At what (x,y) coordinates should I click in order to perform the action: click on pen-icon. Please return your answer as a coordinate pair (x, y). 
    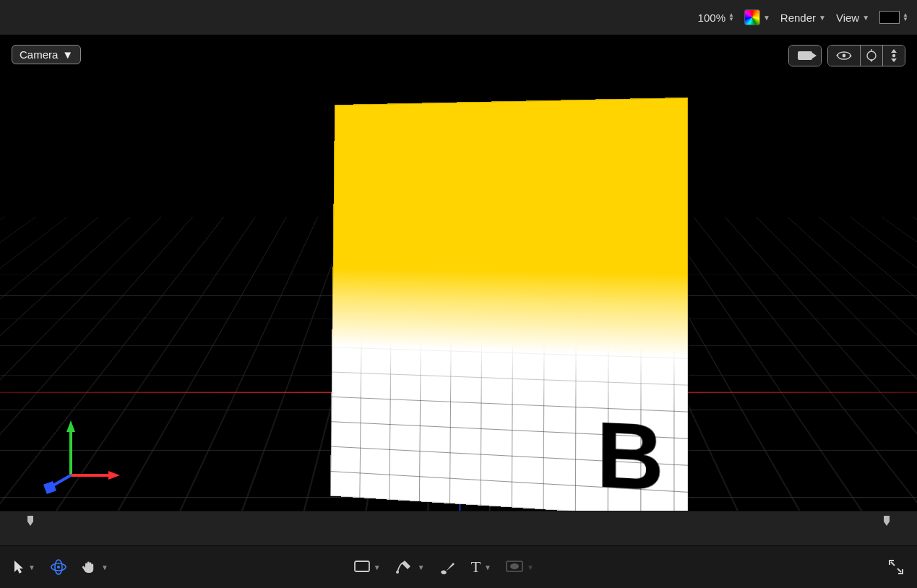
    Looking at the image, I should click on (405, 567).